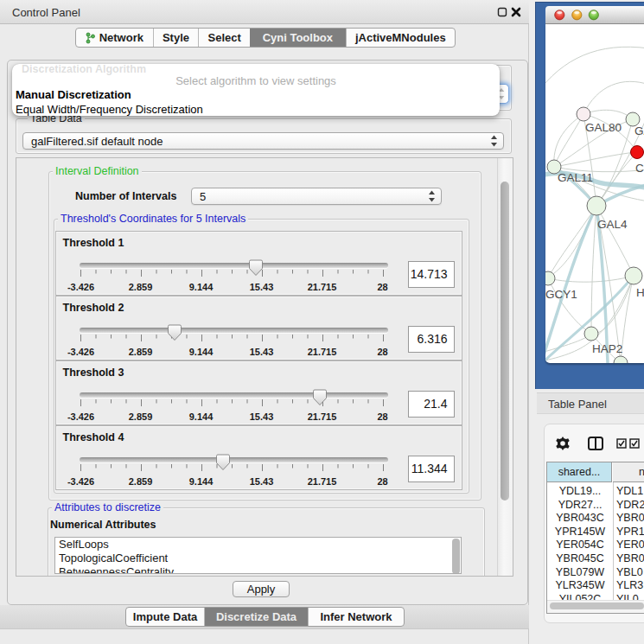 The width and height of the screenshot is (644, 644). I want to click on svg-text: GAL80, so click(603, 128).